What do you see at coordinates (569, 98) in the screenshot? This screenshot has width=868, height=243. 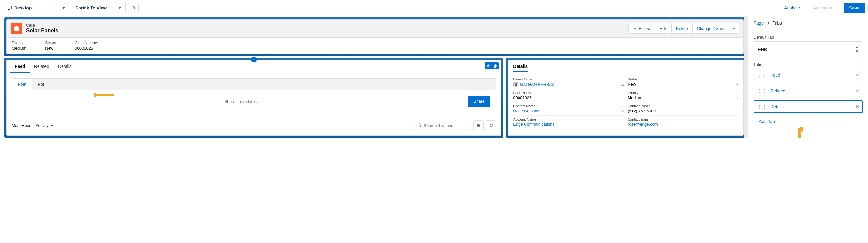 I see `dcasenum-value: 00001026` at bounding box center [569, 98].